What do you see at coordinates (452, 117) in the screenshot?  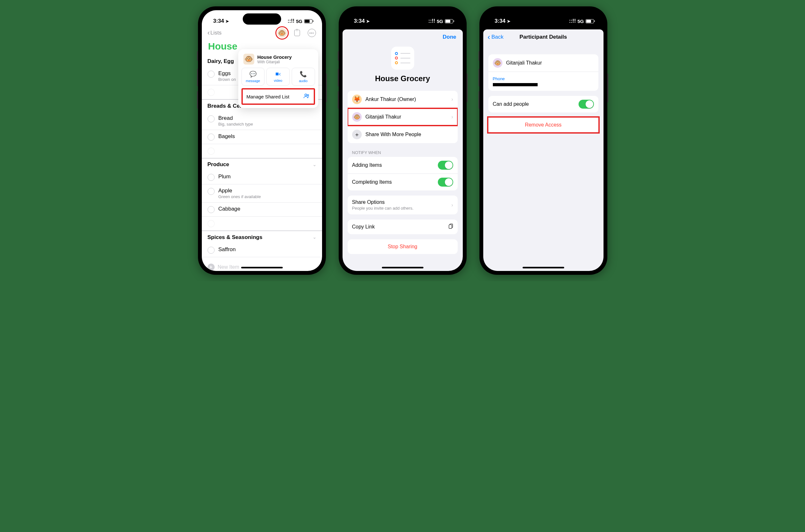 I see `chevron-right-icon: ›` at bounding box center [452, 117].